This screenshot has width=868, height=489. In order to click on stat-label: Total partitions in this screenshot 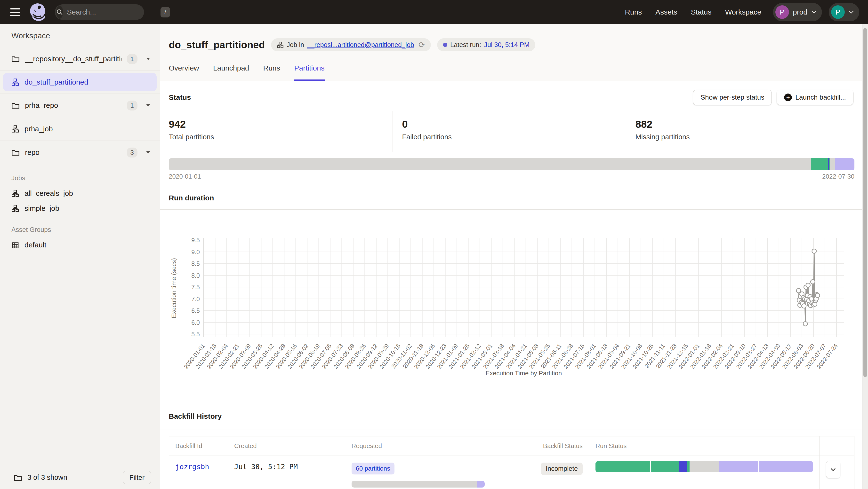, I will do `click(281, 137)`.